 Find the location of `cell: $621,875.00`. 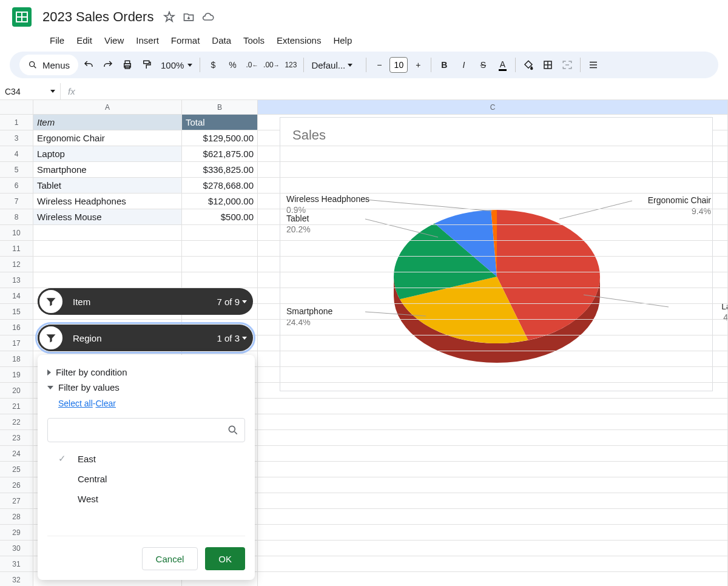

cell: $621,875.00 is located at coordinates (220, 154).